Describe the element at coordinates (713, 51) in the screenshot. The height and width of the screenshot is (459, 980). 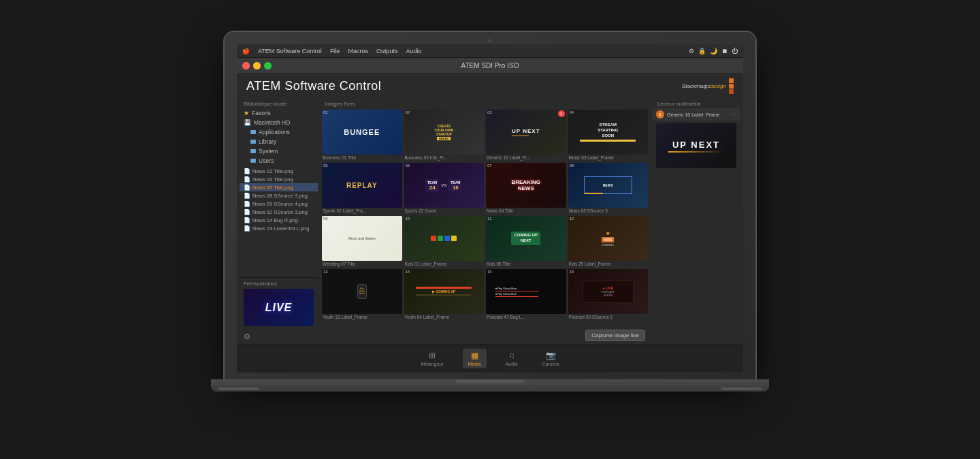
I see `menubar-icons: ⚙🔒🌙⏹⏻` at that location.